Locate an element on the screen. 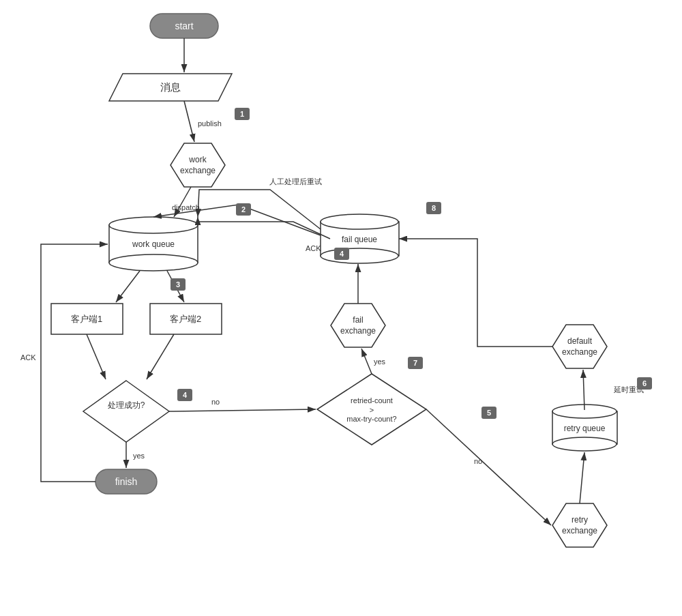  client2-label: 客户端2 is located at coordinates (186, 319).